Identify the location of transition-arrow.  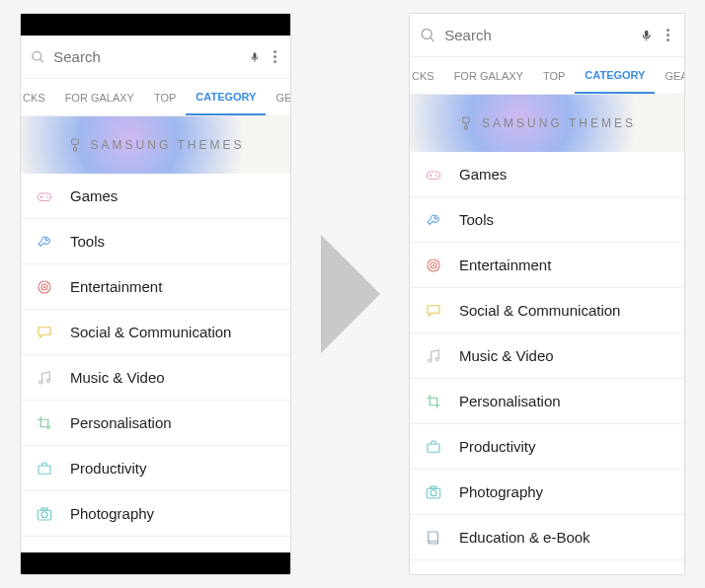
(351, 294).